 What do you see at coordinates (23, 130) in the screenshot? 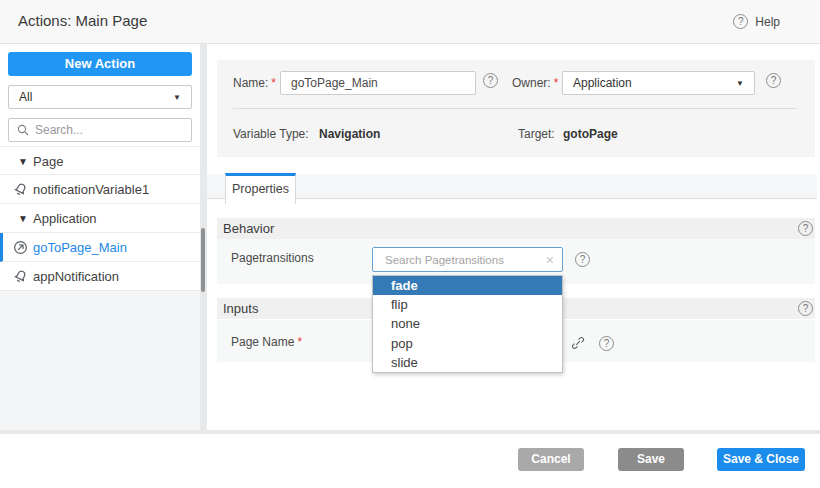
I see `search-icon` at bounding box center [23, 130].